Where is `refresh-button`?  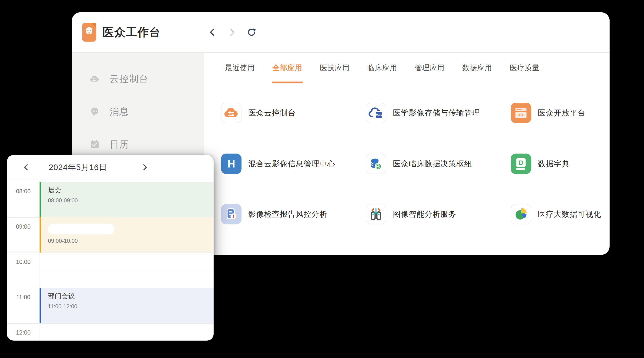
refresh-button is located at coordinates (252, 32).